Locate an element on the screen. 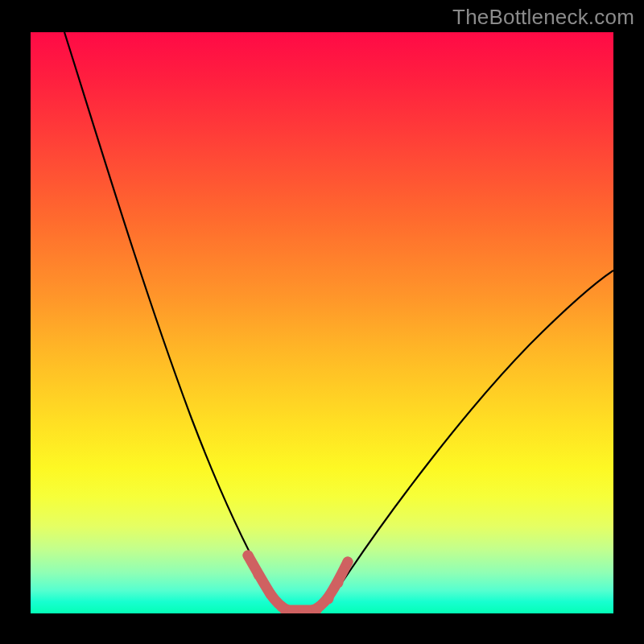 The image size is (644, 644). watermark-text: TheBottleneck.com is located at coordinates (543, 18).